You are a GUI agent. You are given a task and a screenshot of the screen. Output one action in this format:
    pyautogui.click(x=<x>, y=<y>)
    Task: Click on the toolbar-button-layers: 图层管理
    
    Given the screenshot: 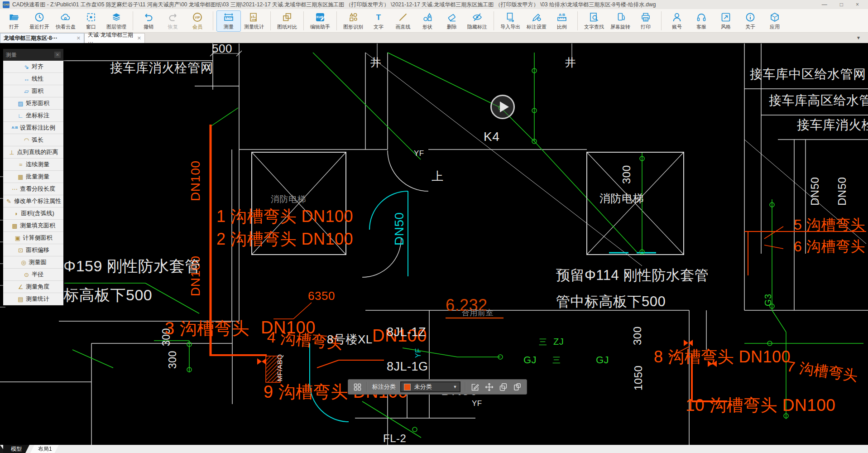 What is the action you would take?
    pyautogui.click(x=116, y=21)
    